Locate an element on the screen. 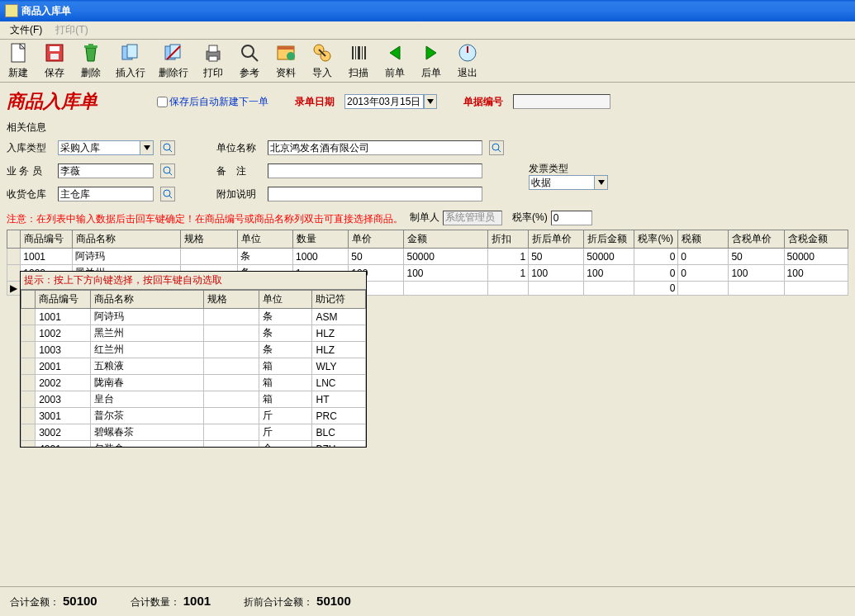 The height and width of the screenshot is (616, 855). remark-label: 备 注 is located at coordinates (240, 172).